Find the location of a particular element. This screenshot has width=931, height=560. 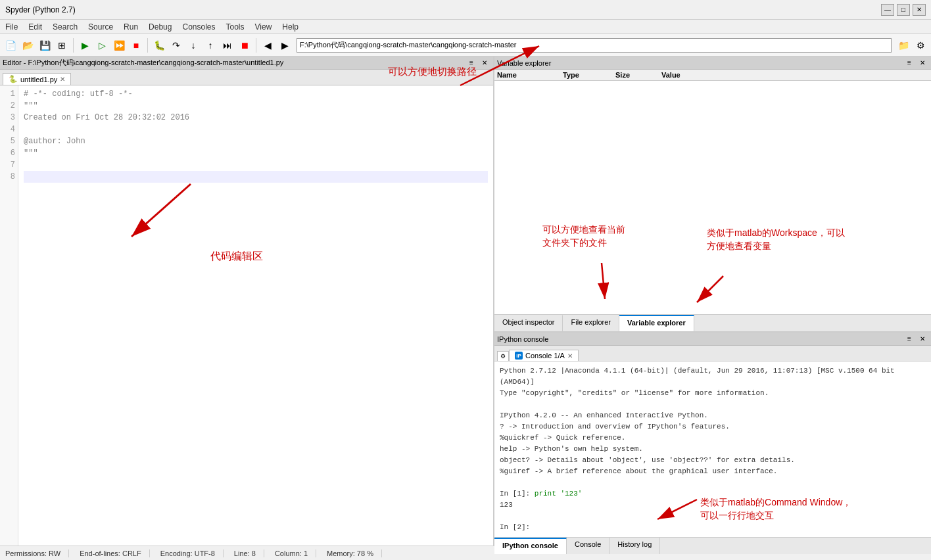

console-tab-icon: ⚙ is located at coordinates (503, 356).